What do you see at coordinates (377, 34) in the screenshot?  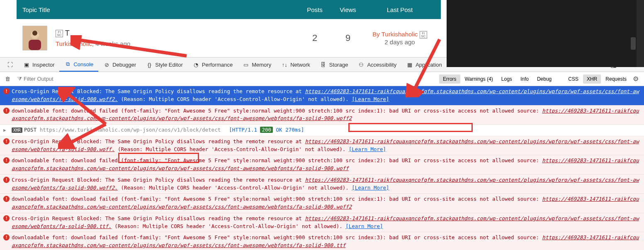 I see `last-by-label: By` at bounding box center [377, 34].